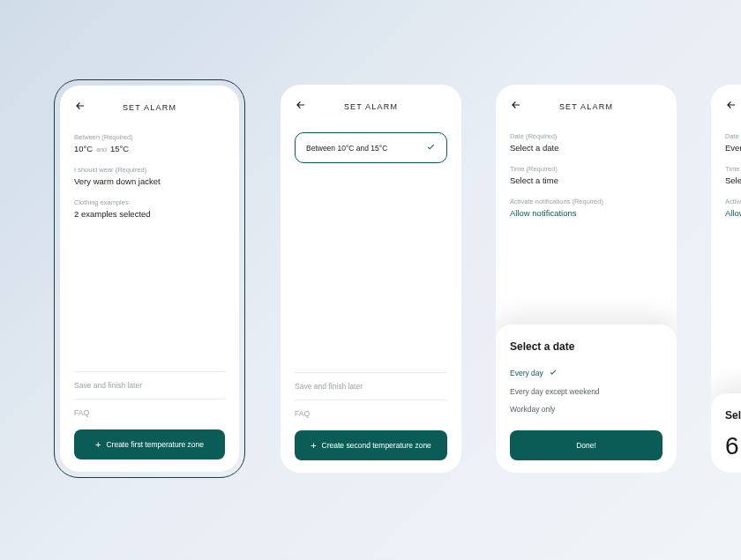  I want to click on screen-4: Date (Required) Every day Time (Required…, so click(726, 279).